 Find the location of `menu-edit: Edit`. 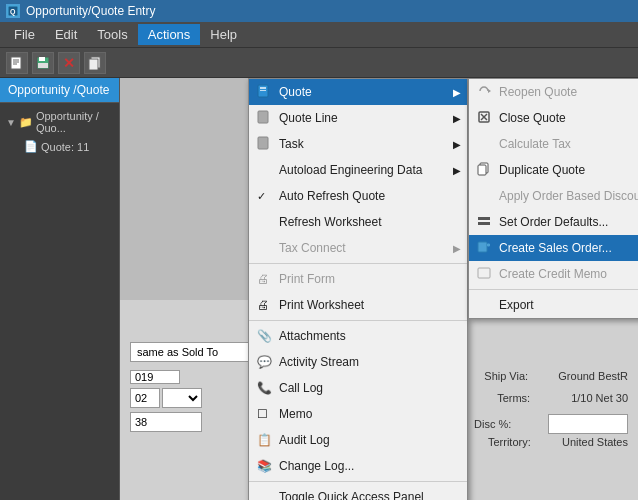

menu-edit: Edit is located at coordinates (66, 34).